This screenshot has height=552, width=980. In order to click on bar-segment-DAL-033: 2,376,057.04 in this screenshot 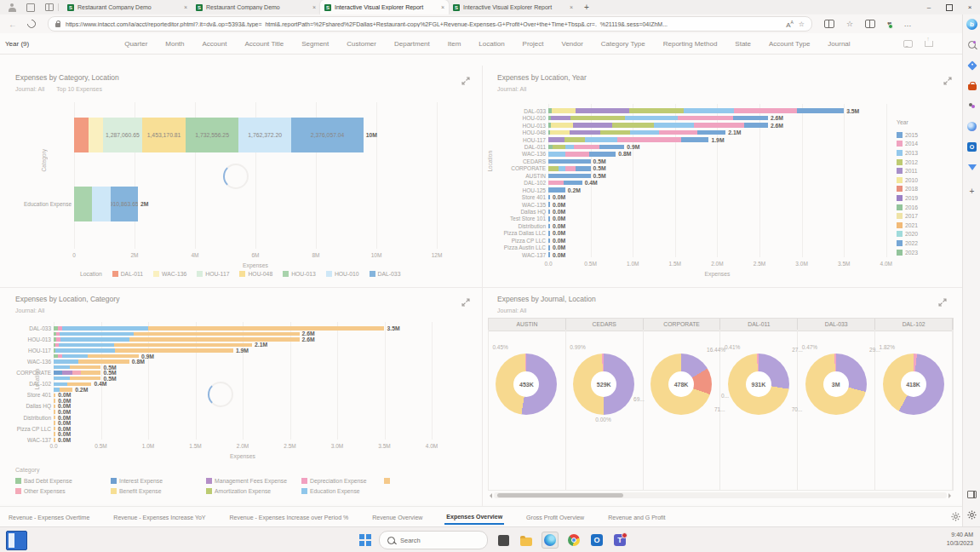, I will do `click(327, 135)`.